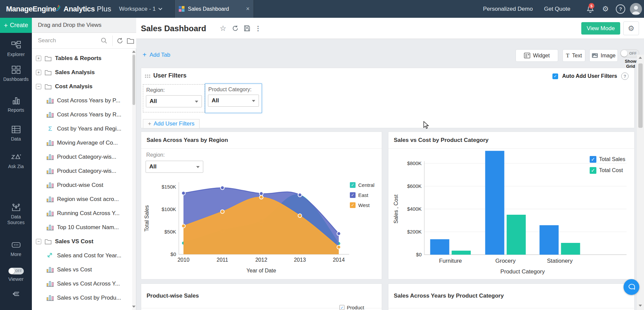 This screenshot has width=644, height=310. Describe the element at coordinates (16, 49) in the screenshot. I see `rail-item-explorer: Explorer` at that location.